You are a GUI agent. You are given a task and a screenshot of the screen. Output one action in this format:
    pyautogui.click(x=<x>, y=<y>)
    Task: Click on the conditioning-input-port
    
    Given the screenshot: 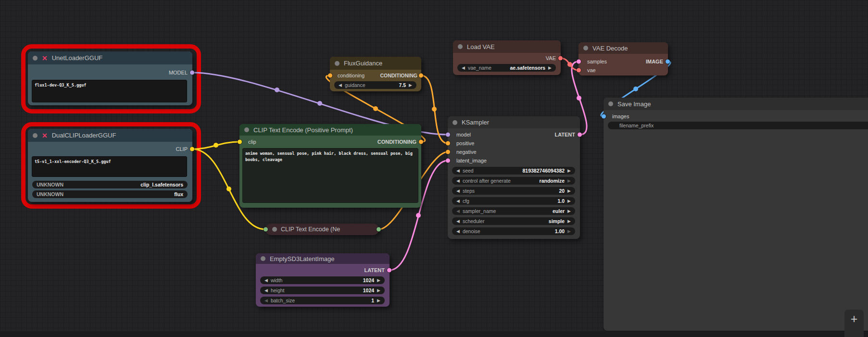 What is the action you would take?
    pyautogui.click(x=330, y=76)
    